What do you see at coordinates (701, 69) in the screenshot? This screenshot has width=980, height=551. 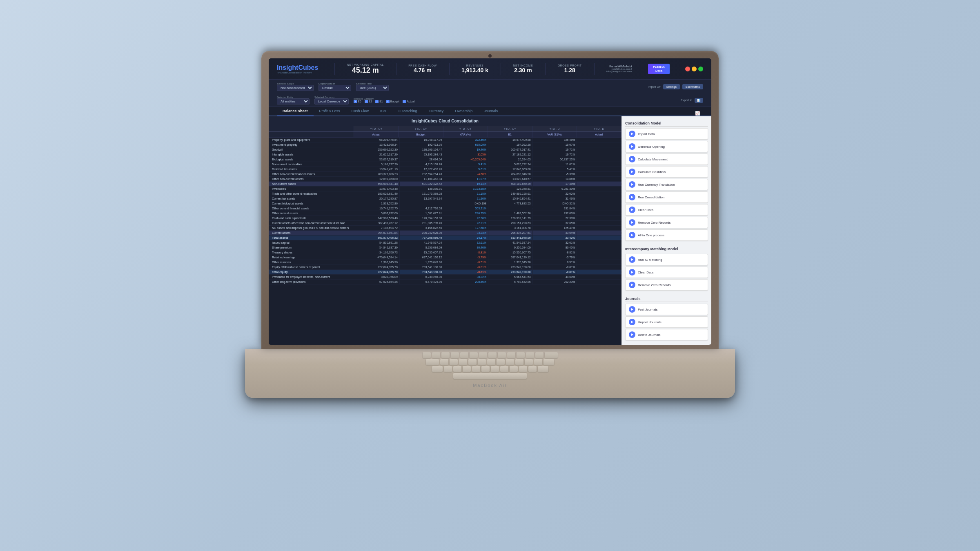 I see `maximize-button` at bounding box center [701, 69].